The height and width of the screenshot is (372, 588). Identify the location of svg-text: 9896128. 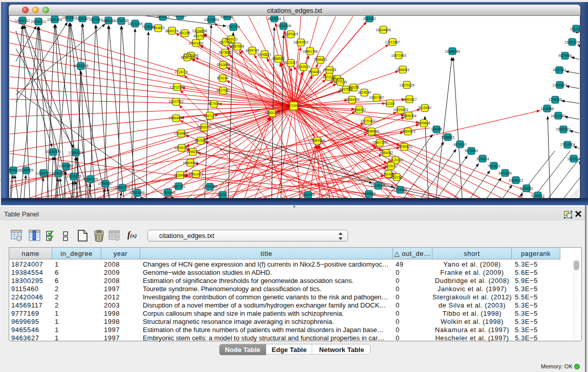
(187, 57).